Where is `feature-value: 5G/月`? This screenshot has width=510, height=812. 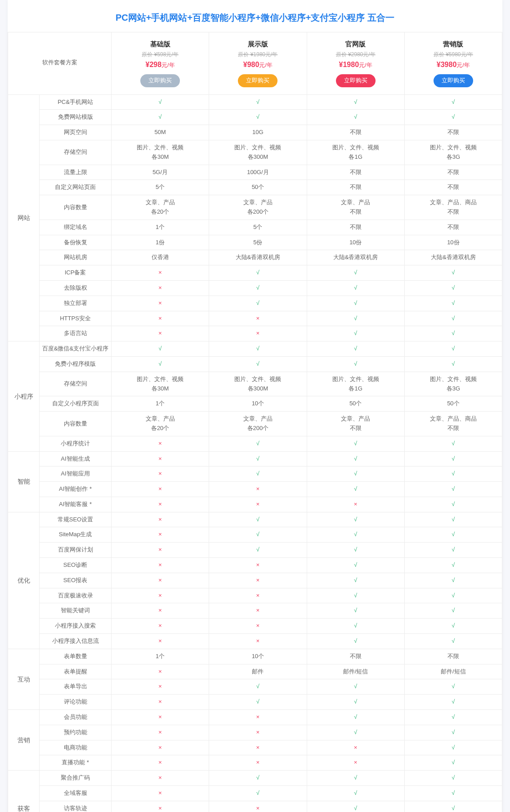
feature-value: 5G/月 is located at coordinates (160, 172).